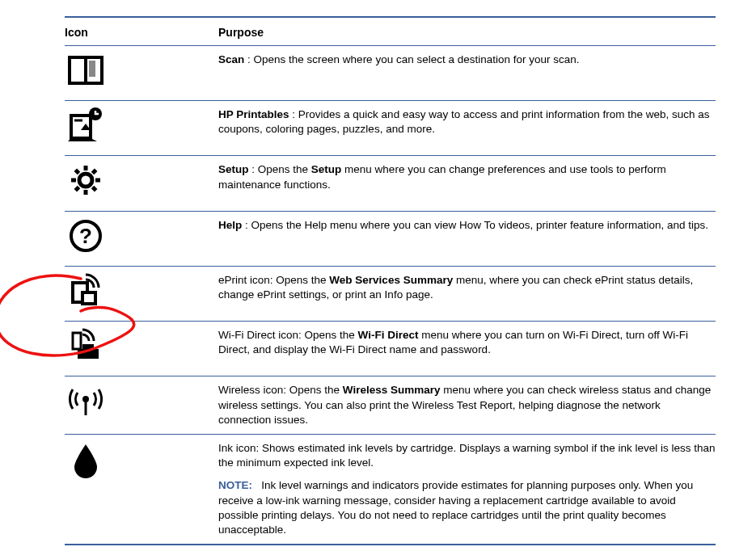 The image size is (756, 551). What do you see at coordinates (467, 238) in the screenshot?
I see `purpose-cell: Help : Opens the Help menu where you can…` at bounding box center [467, 238].